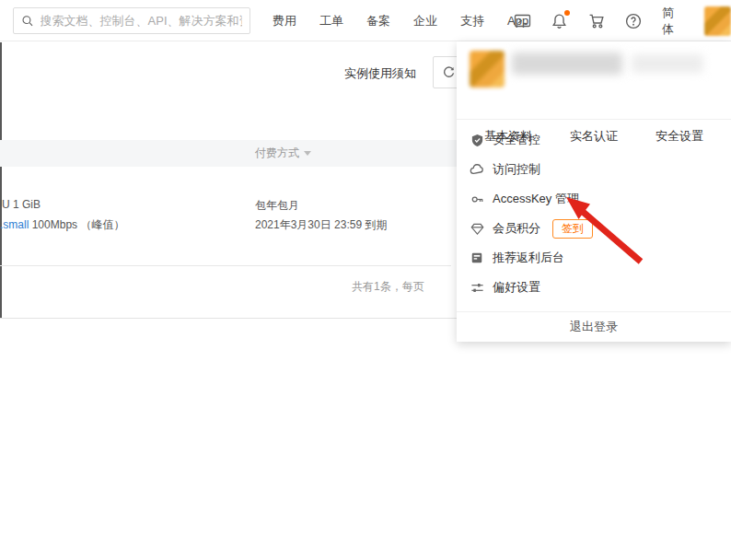 The image size is (731, 560). What do you see at coordinates (277, 206) in the screenshot?
I see `billing-method: 包年包月` at bounding box center [277, 206].